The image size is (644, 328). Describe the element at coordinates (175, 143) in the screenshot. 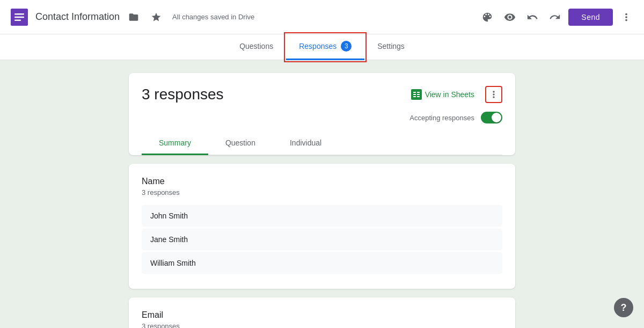

I see `sub-tab-summary-label: Summary` at that location.